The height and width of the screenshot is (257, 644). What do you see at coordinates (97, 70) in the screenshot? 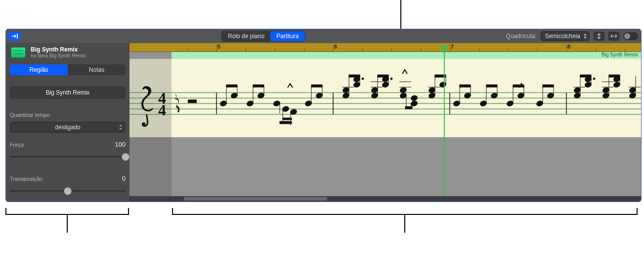
I see `inspector-tab-notes: Notas` at bounding box center [97, 70].